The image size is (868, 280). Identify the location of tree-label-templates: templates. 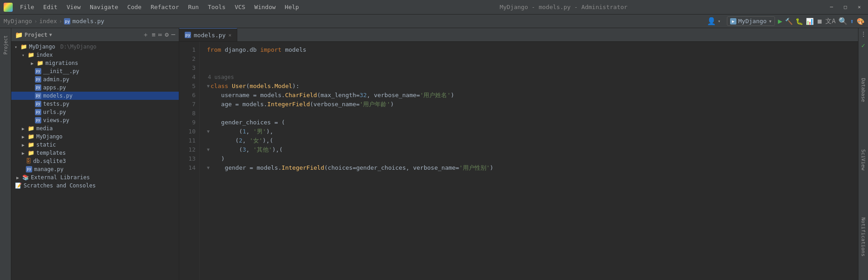
(51, 153).